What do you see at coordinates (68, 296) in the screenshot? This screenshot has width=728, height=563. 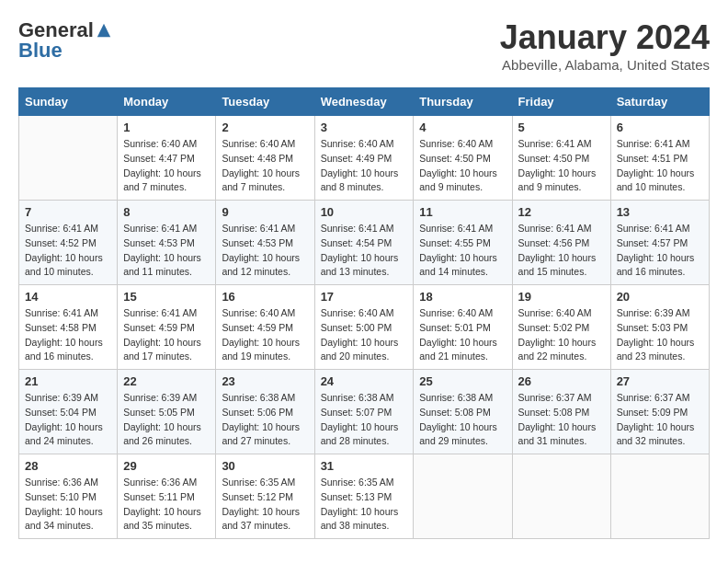 I see `day-number: 14` at bounding box center [68, 296].